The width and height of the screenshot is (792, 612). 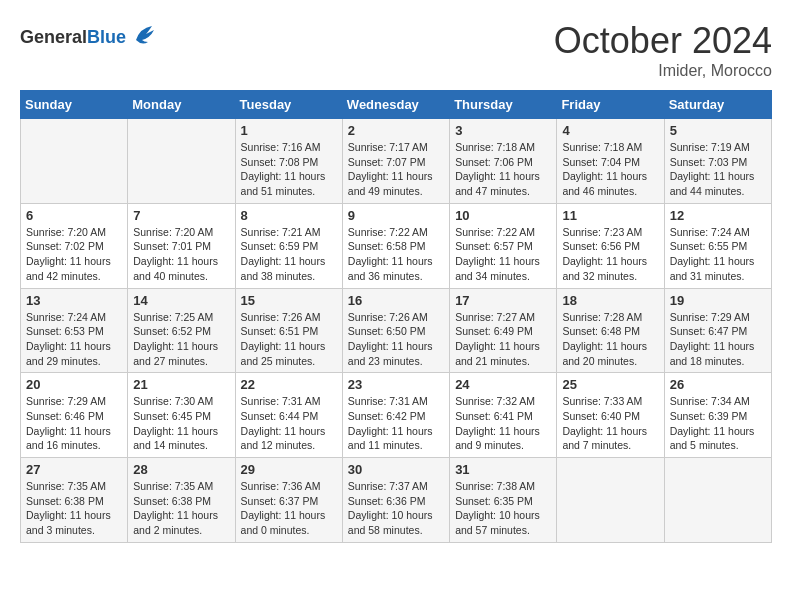 What do you see at coordinates (718, 162) in the screenshot?
I see `calendar-cell: 5Sunrise: 7:19 AM Sunset: 7:03 PM Daylig…` at bounding box center [718, 162].